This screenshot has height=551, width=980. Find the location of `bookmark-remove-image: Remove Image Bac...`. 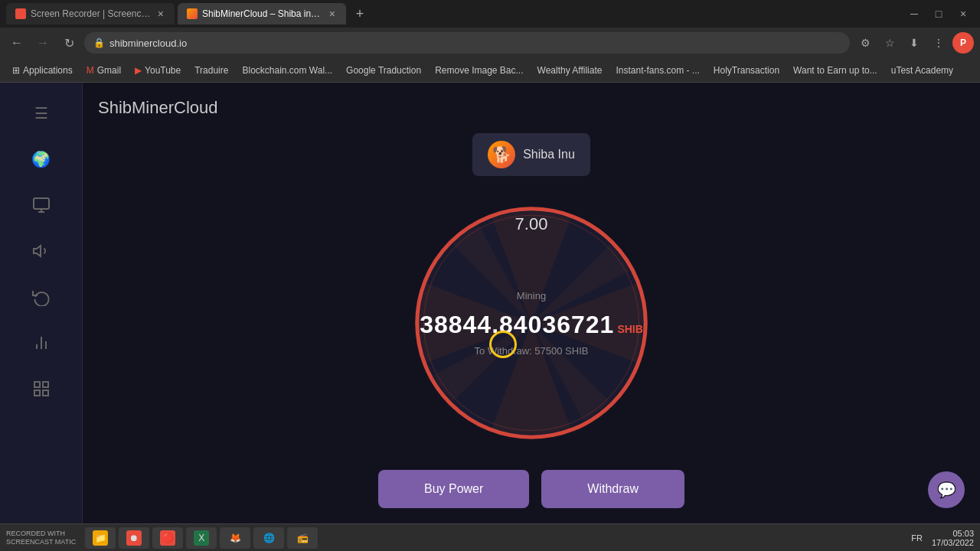

bookmark-remove-image: Remove Image Bac... is located at coordinates (479, 70).